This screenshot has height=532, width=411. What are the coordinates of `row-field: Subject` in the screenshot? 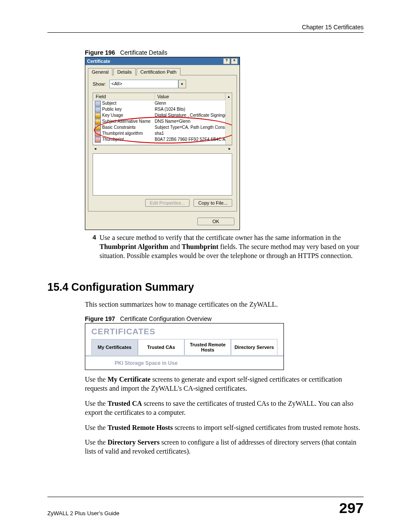 It's located at (128, 103).